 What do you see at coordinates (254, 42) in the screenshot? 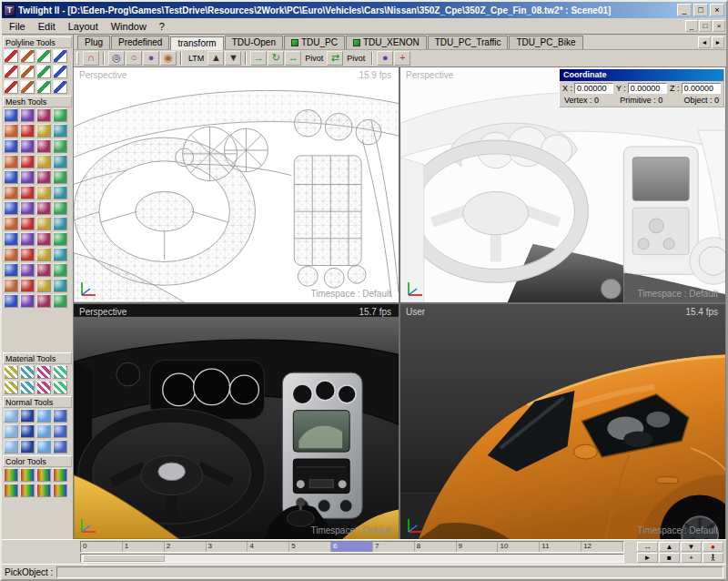
I see `toolbar-tab-tdu-open: TDU-Open` at bounding box center [254, 42].